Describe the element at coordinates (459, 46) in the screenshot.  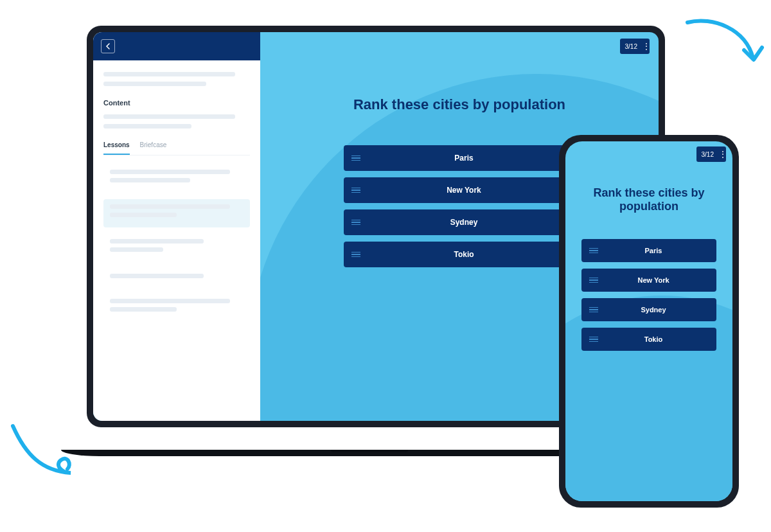
I see `main-header: 3/12` at that location.